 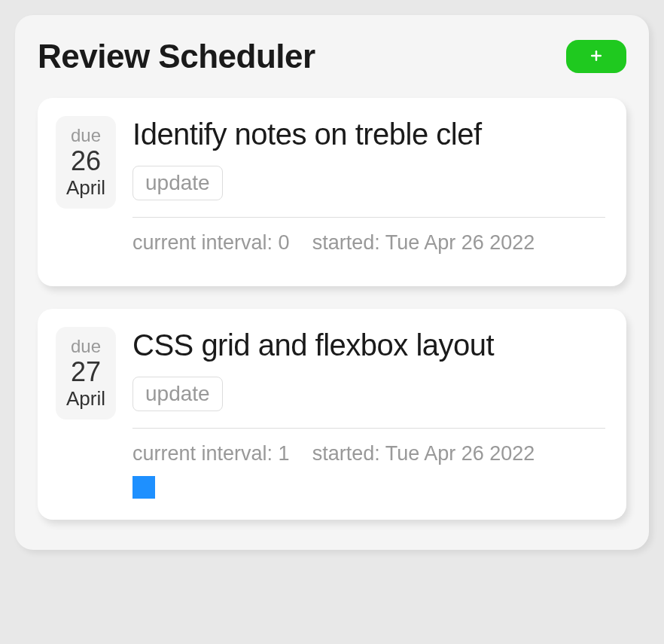 What do you see at coordinates (86, 161) in the screenshot?
I see `due-day: 26` at bounding box center [86, 161].